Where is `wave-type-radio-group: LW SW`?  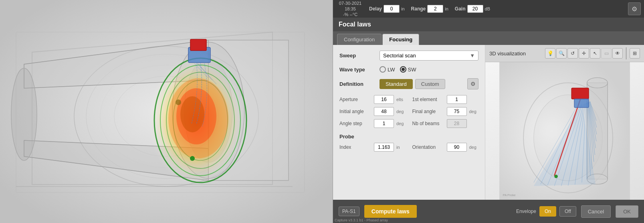 wave-type-radio-group: LW SW is located at coordinates (398, 69).